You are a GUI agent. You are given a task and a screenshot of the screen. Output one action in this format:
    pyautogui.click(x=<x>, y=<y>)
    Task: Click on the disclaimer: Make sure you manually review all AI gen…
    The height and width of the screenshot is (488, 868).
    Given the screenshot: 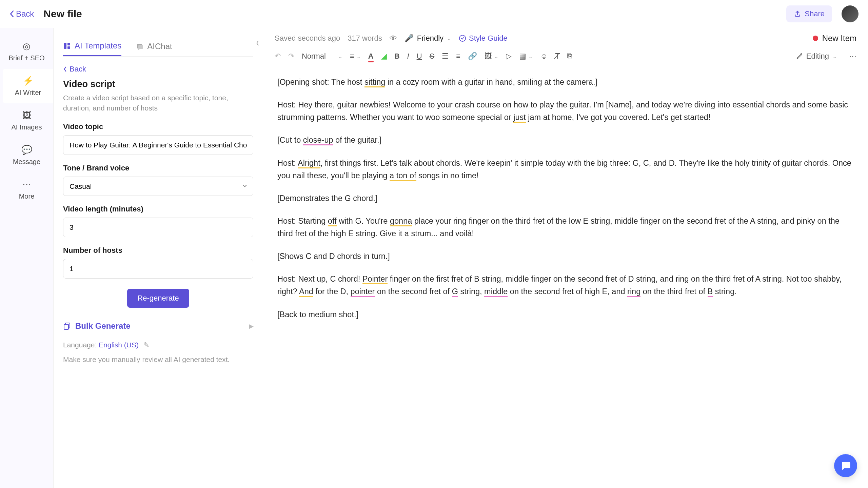 What is the action you would take?
    pyautogui.click(x=158, y=359)
    